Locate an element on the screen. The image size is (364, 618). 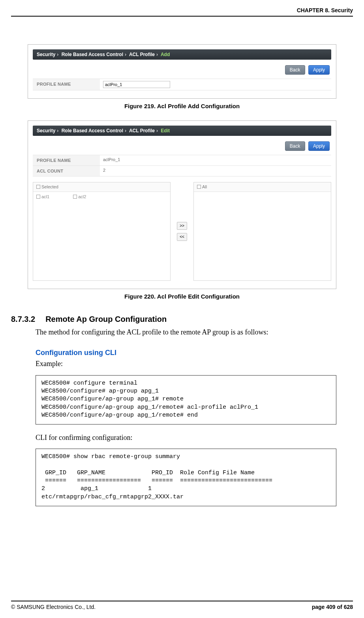
figure-caption: Figure 219. Acl Profile Add Configuratio… is located at coordinates (182, 106).